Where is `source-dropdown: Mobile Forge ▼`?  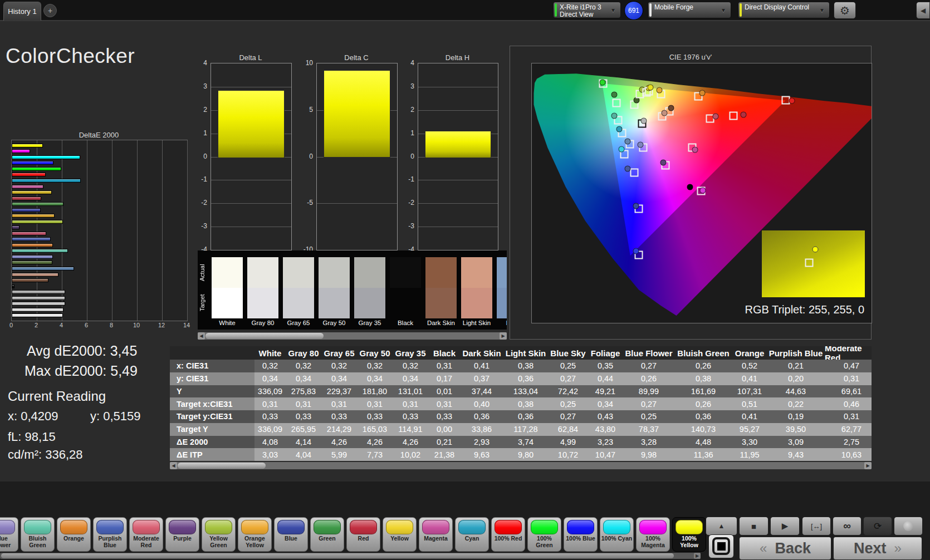 source-dropdown: Mobile Forge ▼ is located at coordinates (689, 10).